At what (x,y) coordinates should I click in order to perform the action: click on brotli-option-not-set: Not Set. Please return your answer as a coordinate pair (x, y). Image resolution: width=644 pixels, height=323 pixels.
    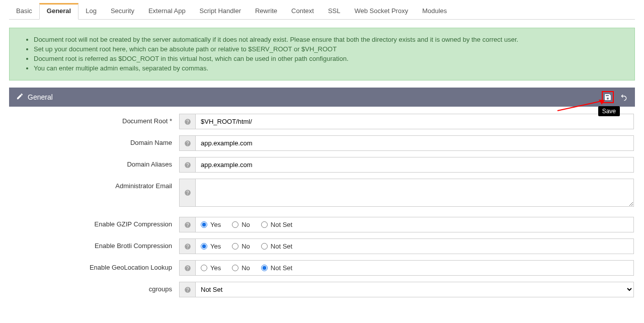
    Looking at the image, I should click on (277, 247).